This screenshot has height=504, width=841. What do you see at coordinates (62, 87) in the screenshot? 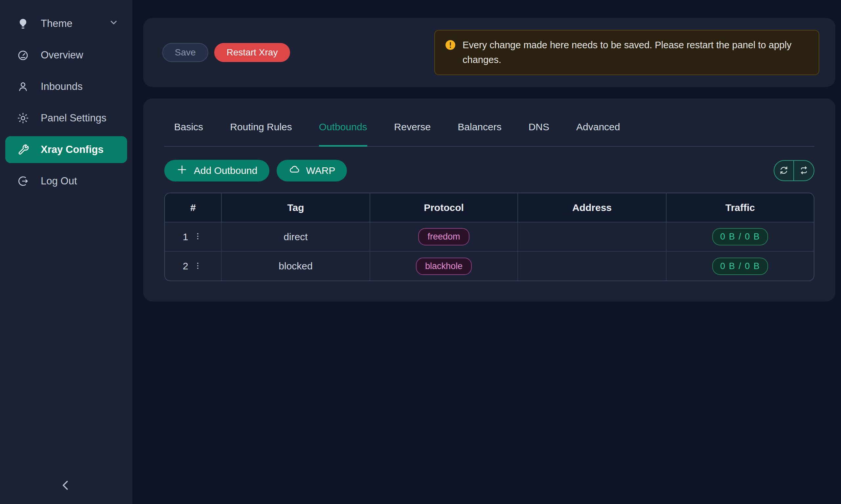
I see `sidebar-item-label: Inbounds` at bounding box center [62, 87].